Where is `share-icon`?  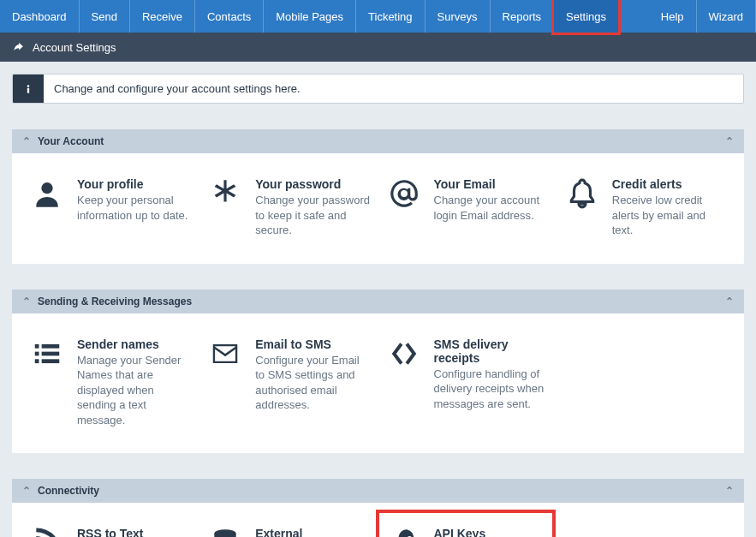 share-icon is located at coordinates (18, 47).